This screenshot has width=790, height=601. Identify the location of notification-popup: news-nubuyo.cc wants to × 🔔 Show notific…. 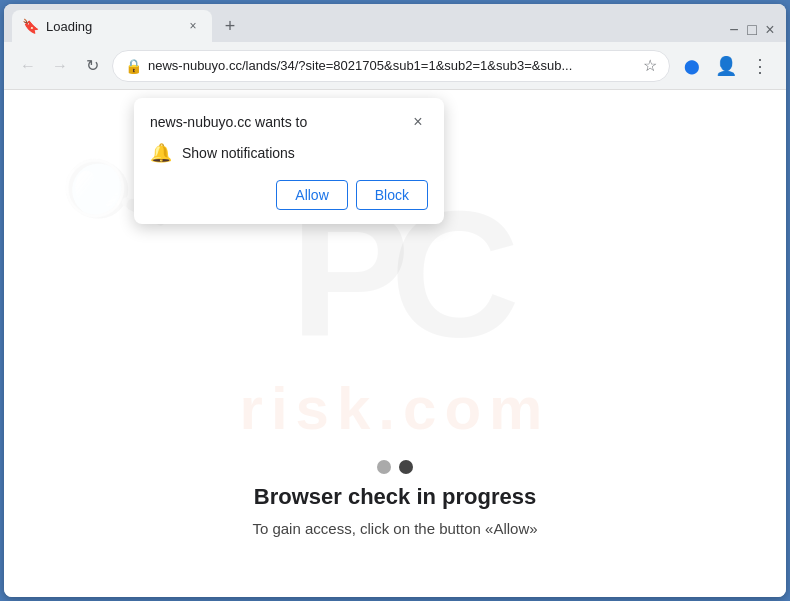
(289, 161).